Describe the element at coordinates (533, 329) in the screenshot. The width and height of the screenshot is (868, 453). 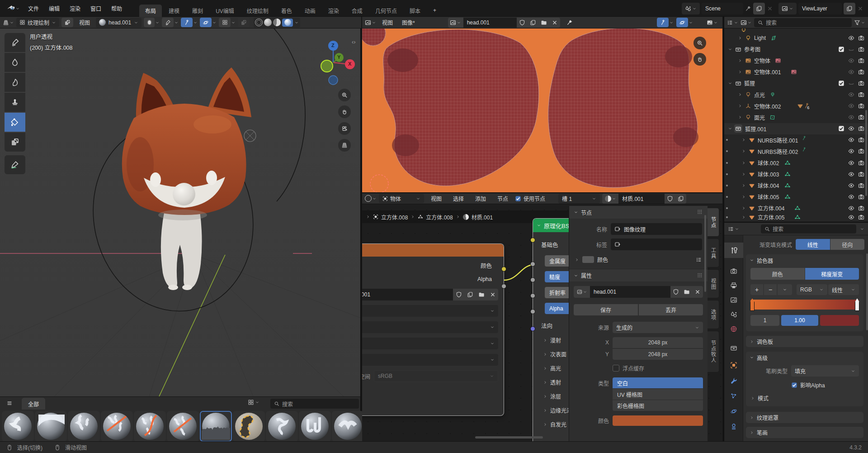
I see `normal-socket` at that location.